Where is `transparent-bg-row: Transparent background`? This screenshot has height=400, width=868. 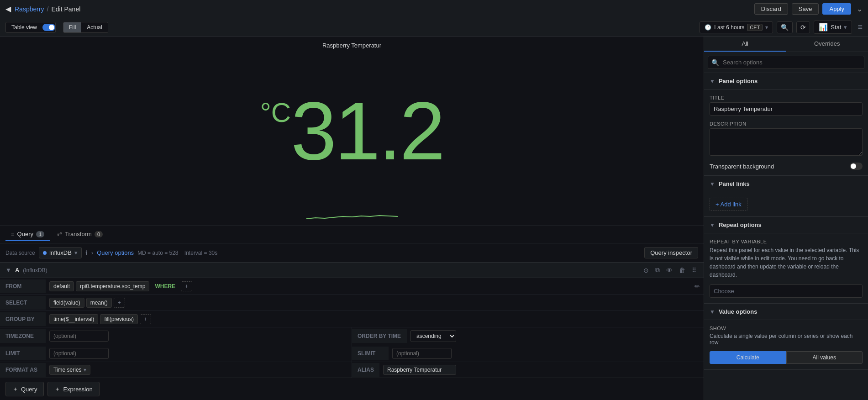 transparent-bg-row: Transparent background is located at coordinates (786, 166).